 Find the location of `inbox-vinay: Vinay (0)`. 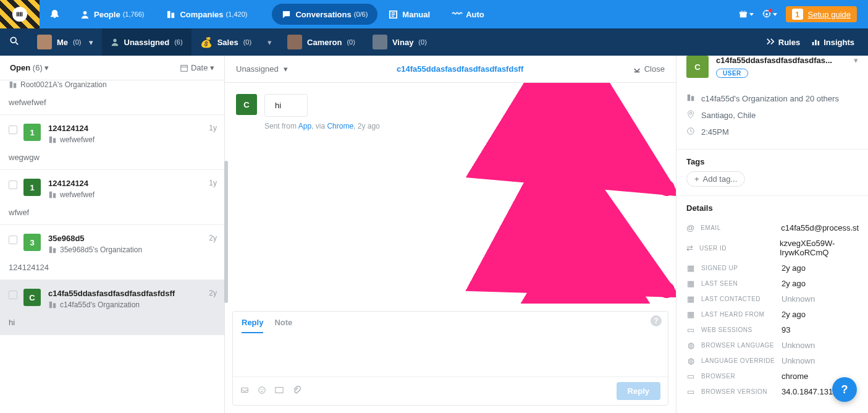

inbox-vinay: Vinay (0) is located at coordinates (400, 42).